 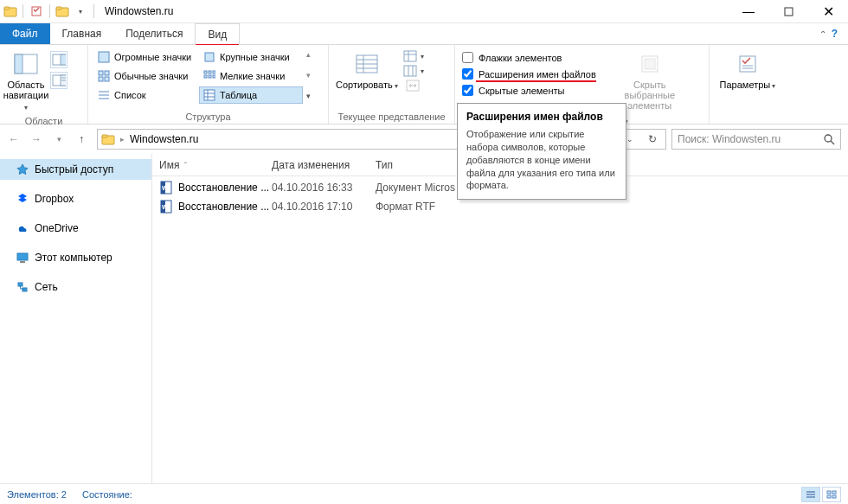 I want to click on sort-button: Сортировать, so click(x=367, y=71).